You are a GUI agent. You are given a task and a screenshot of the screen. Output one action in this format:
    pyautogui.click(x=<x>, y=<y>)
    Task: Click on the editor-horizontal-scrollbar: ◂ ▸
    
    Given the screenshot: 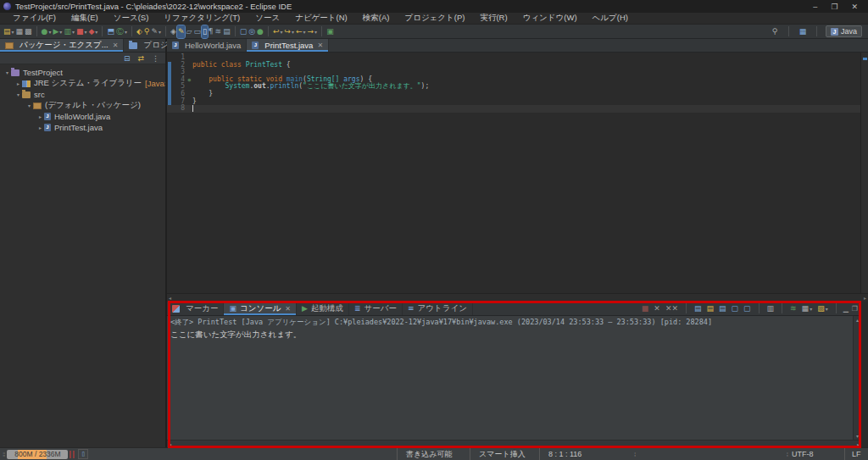 What is the action you would take?
    pyautogui.click(x=517, y=297)
    